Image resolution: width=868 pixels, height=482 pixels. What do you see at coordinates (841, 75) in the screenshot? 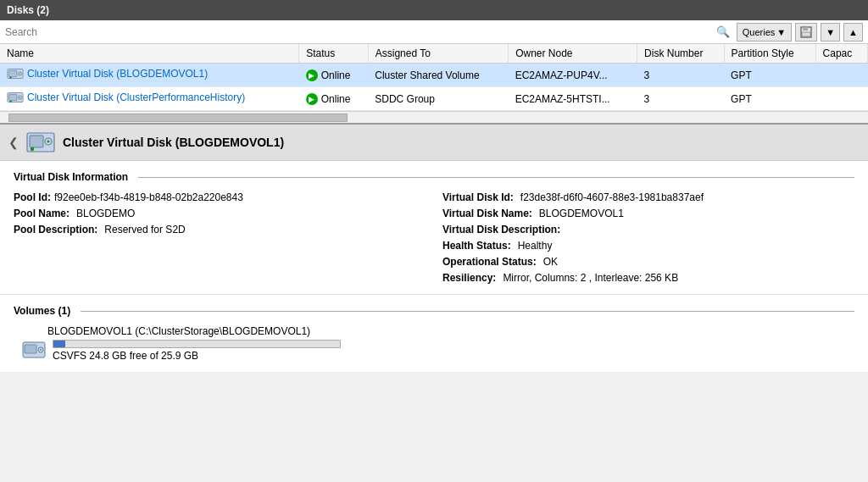
I see `row1-capacity` at bounding box center [841, 75].